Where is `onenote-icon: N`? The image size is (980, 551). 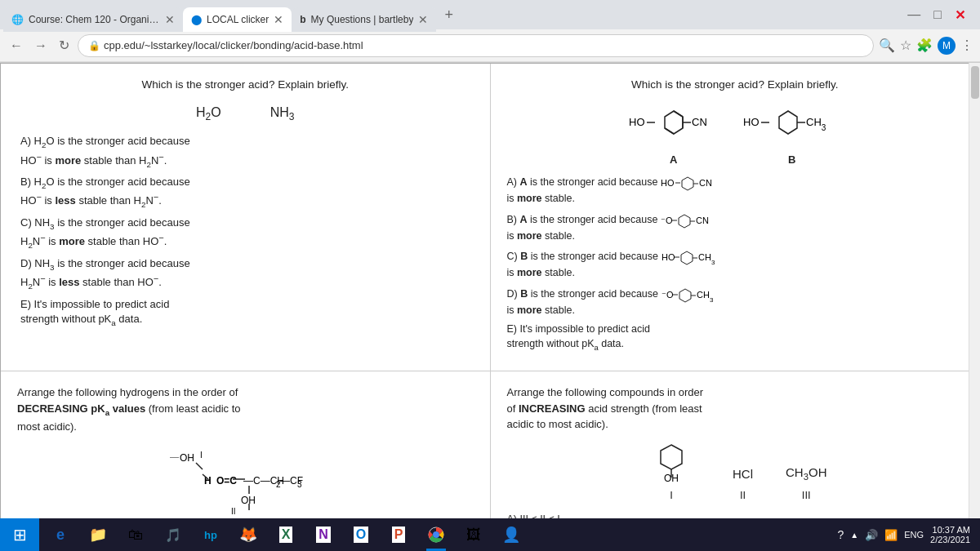 onenote-icon: N is located at coordinates (323, 535).